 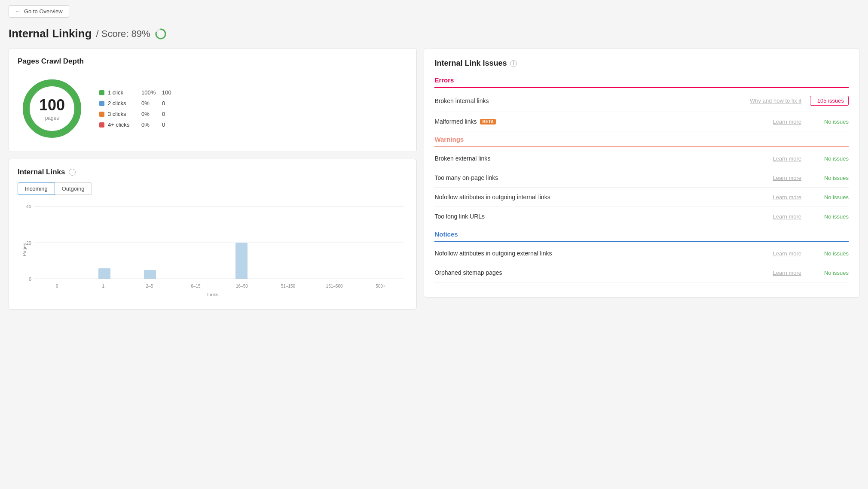 What do you see at coordinates (642, 257) in the screenshot?
I see `notices-section: Notices Nofollow attributes in outgoing …` at bounding box center [642, 257].